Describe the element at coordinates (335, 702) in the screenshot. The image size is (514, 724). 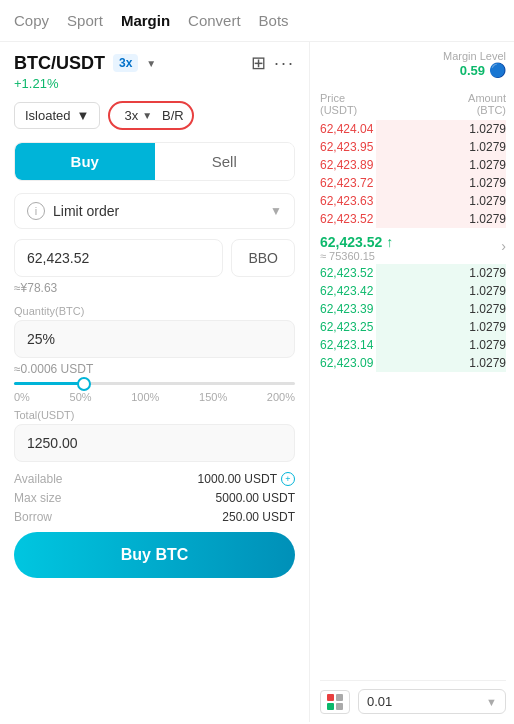
I see `ob-view-toggle` at that location.